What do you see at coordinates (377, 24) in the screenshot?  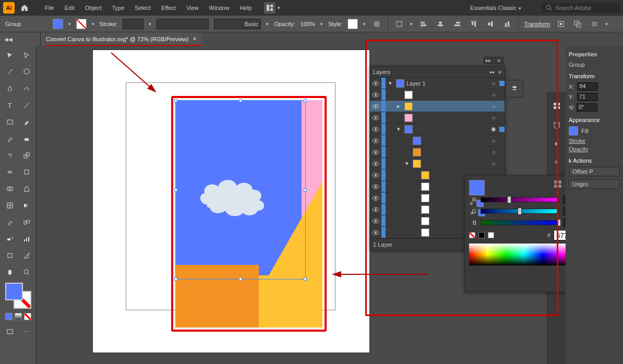 I see `recolor-icon` at bounding box center [377, 24].